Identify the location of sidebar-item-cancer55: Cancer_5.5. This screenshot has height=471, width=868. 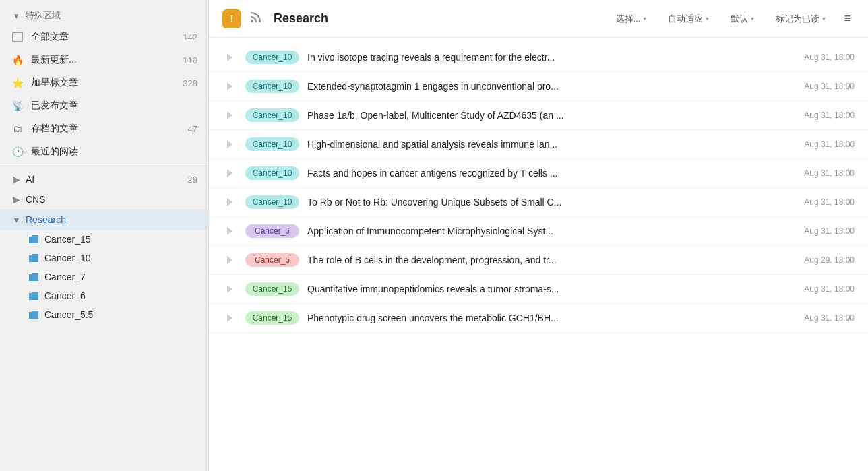
(104, 315).